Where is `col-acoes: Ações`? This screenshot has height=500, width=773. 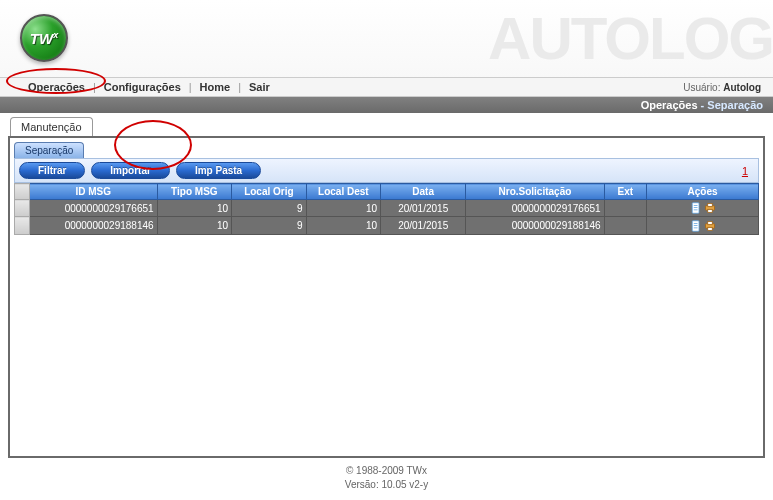
col-acoes: Ações is located at coordinates (703, 192).